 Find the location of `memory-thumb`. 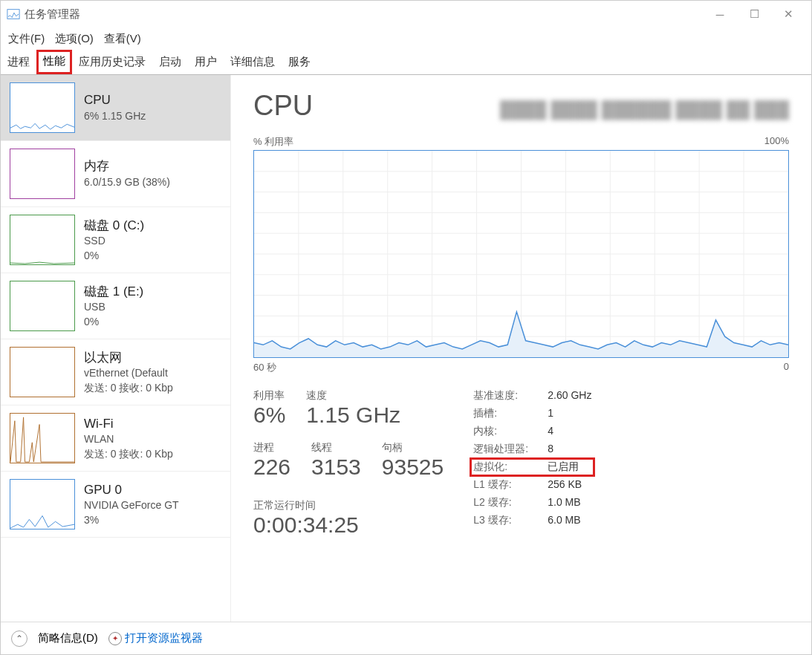

memory-thumb is located at coordinates (42, 174).